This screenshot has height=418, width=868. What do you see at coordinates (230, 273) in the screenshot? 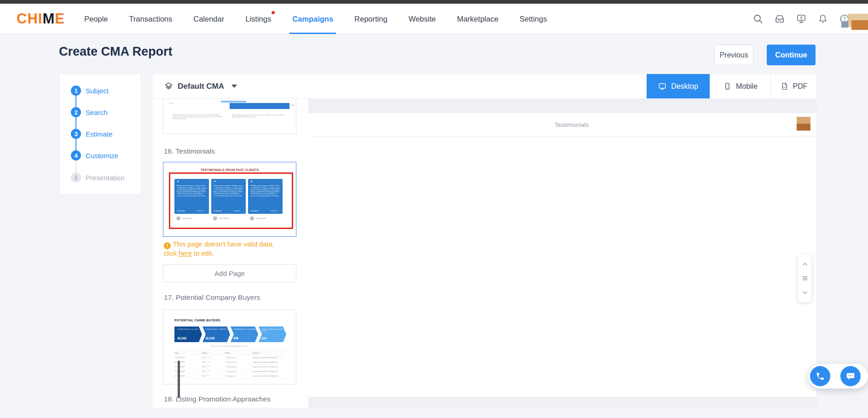
I see `add-page-button: Add Page` at bounding box center [230, 273].